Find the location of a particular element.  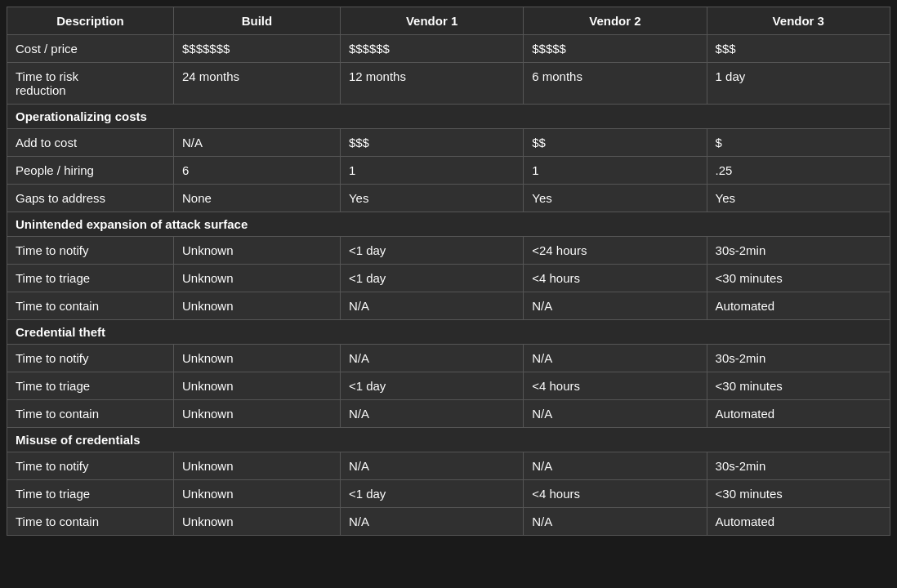

cell-1-3: 6 months is located at coordinates (615, 83).